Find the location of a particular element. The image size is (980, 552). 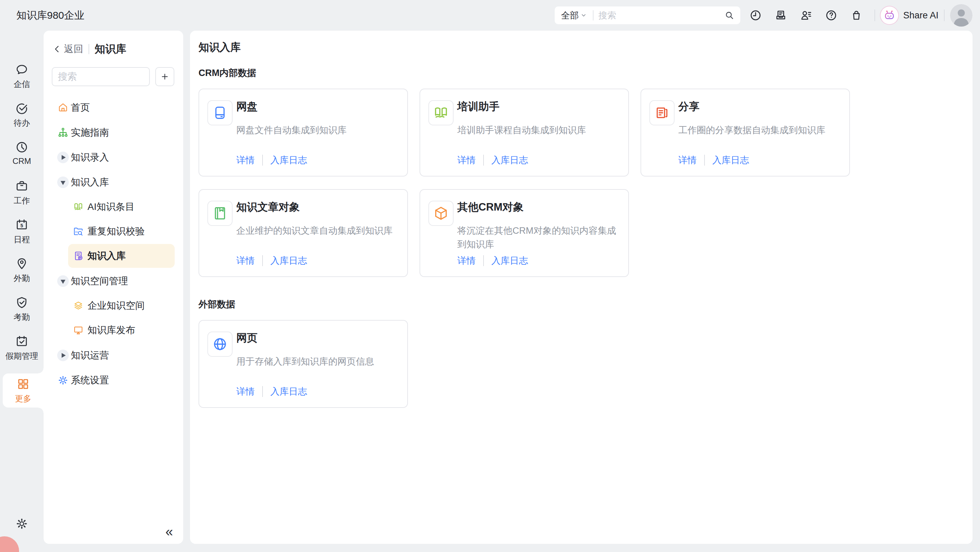

help-button is located at coordinates (831, 15).